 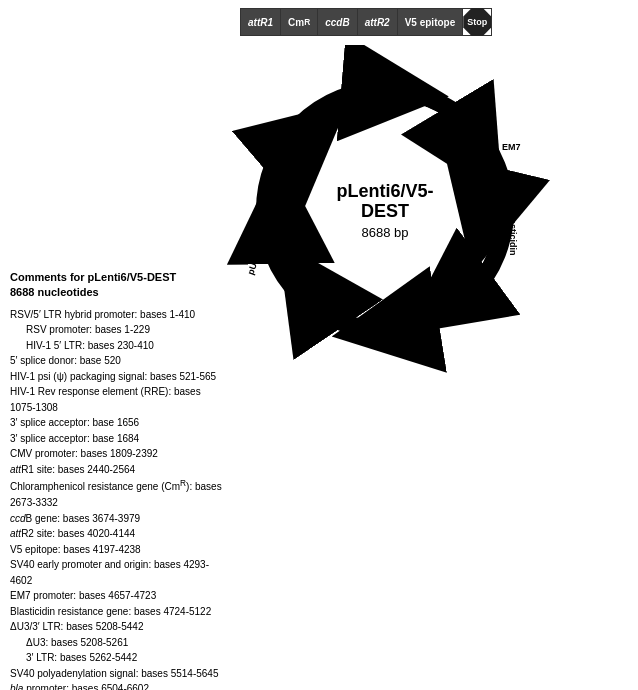 I want to click on comment-entry: ccdB gene: bases 3674-3979, so click(x=118, y=519).